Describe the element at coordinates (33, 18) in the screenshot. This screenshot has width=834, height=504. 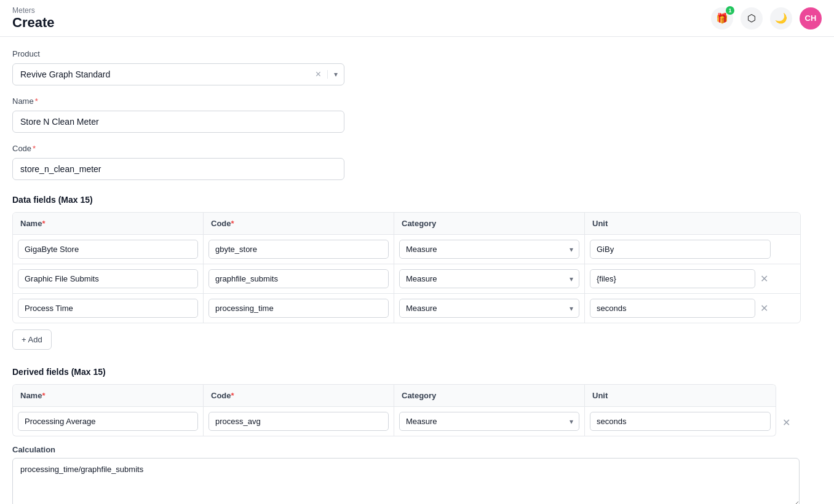
I see `header-left: Meters Create` at that location.